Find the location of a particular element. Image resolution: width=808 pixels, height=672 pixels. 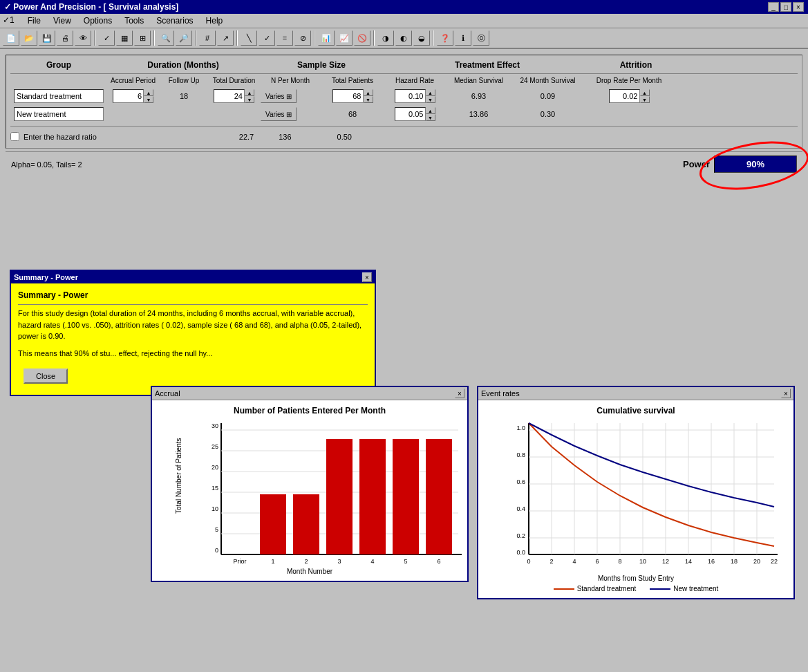

totaldur-up-1: ▲ is located at coordinates (250, 93).